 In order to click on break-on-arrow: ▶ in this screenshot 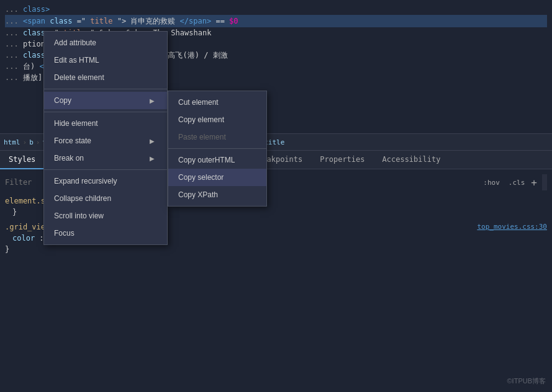, I will do `click(152, 159)`.